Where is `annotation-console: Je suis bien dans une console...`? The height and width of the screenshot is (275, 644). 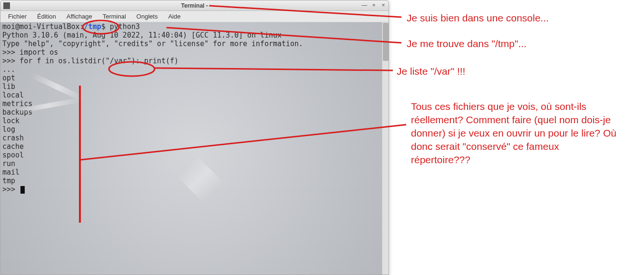 annotation-console: Je suis bien dans une console... is located at coordinates (478, 18).